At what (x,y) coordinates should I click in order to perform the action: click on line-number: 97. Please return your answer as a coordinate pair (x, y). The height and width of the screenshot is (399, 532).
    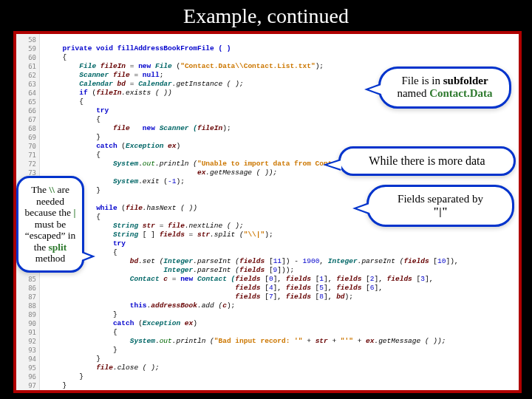
    Looking at the image, I should click on (28, 386).